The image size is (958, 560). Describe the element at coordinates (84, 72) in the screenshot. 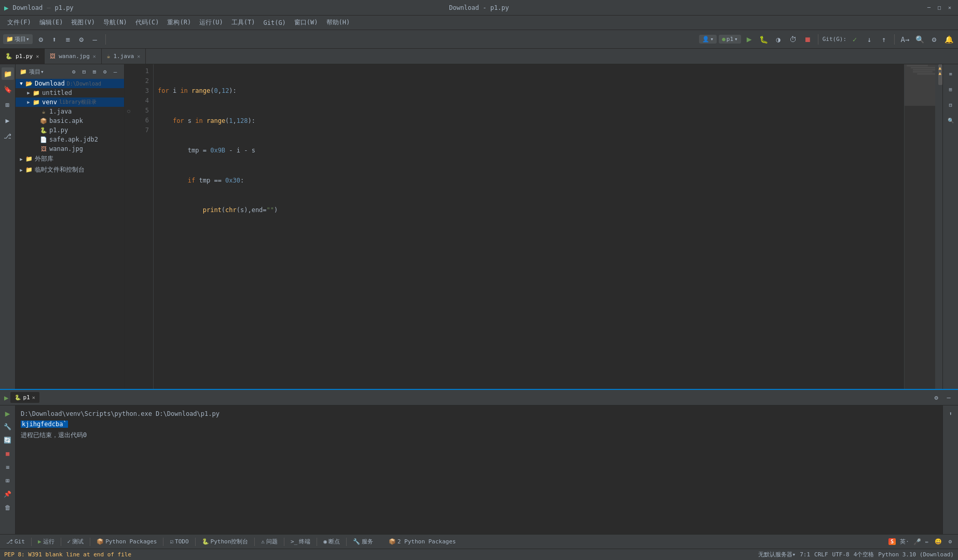

I see `tree-layout-btn: ⊟` at that location.